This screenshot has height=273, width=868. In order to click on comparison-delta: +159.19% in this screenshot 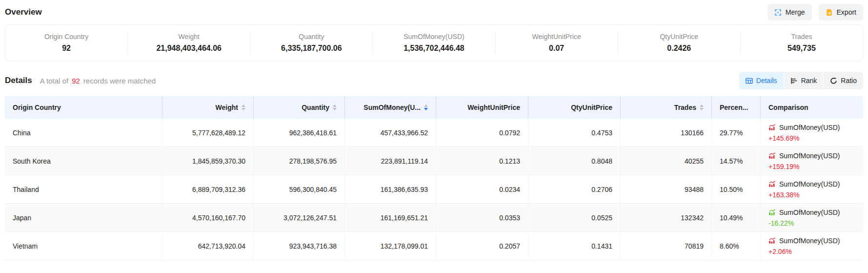, I will do `click(784, 167)`.